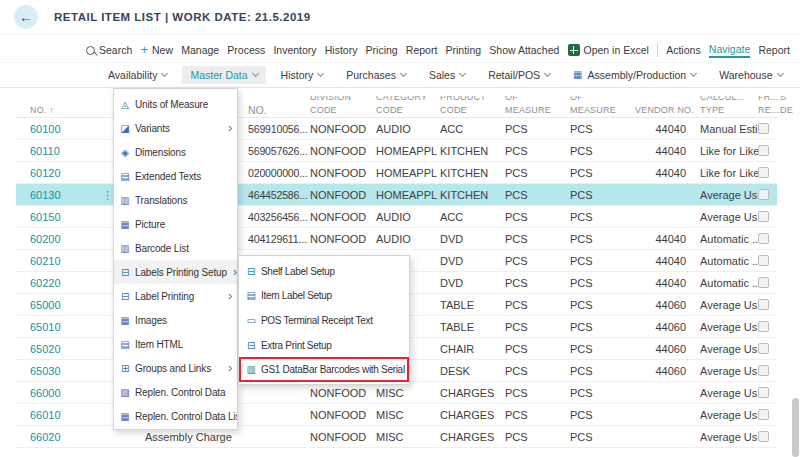  Describe the element at coordinates (769, 106) in the screenshot. I see `column-header-fr: FR...RE...` at that location.